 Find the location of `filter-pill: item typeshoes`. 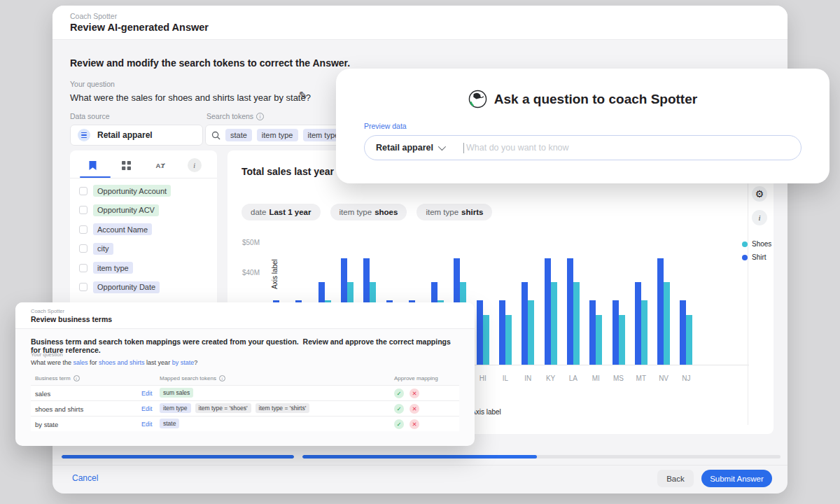

filter-pill: item typeshoes is located at coordinates (369, 212).